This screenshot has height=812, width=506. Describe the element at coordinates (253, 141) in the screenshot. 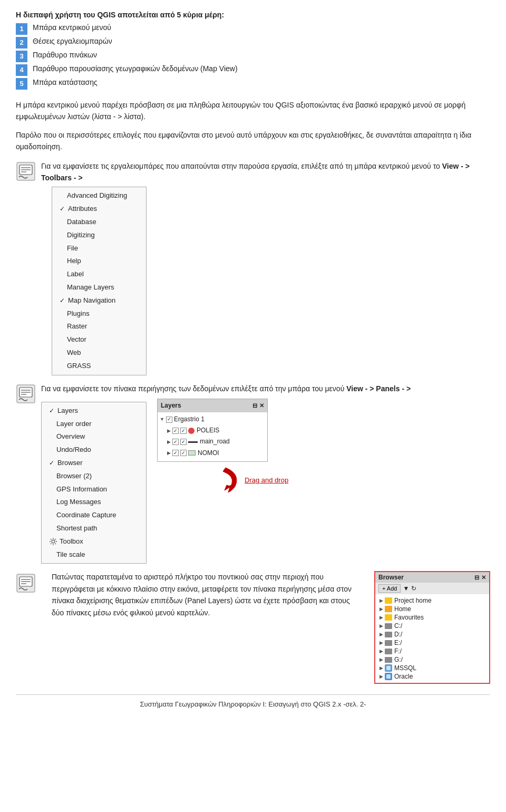

I see `paragraph-2: Παρόλο που οι περισσότερες επιλογές που …` at that location.